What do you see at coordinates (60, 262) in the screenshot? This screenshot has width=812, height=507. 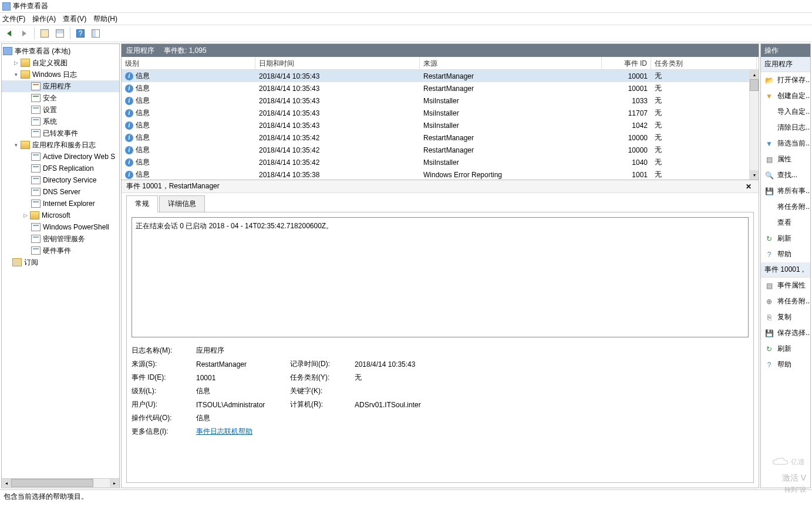 I see `tree-subscriptions: 订阅` at bounding box center [60, 262].